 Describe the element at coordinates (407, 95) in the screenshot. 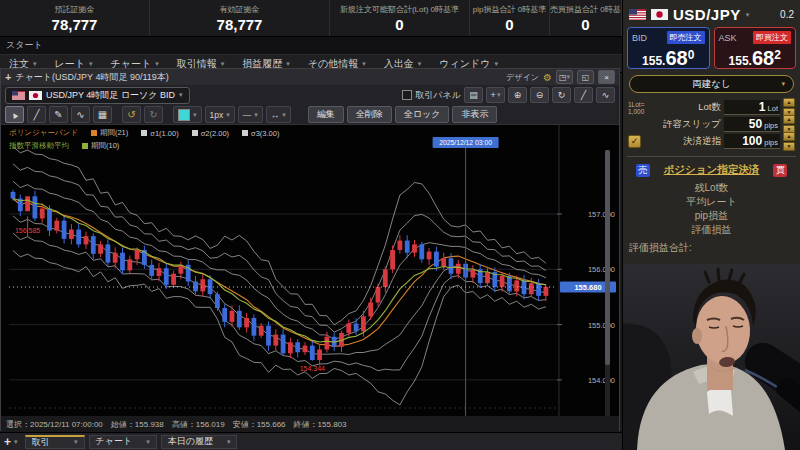

I see `trade-panel-checkbox` at that location.